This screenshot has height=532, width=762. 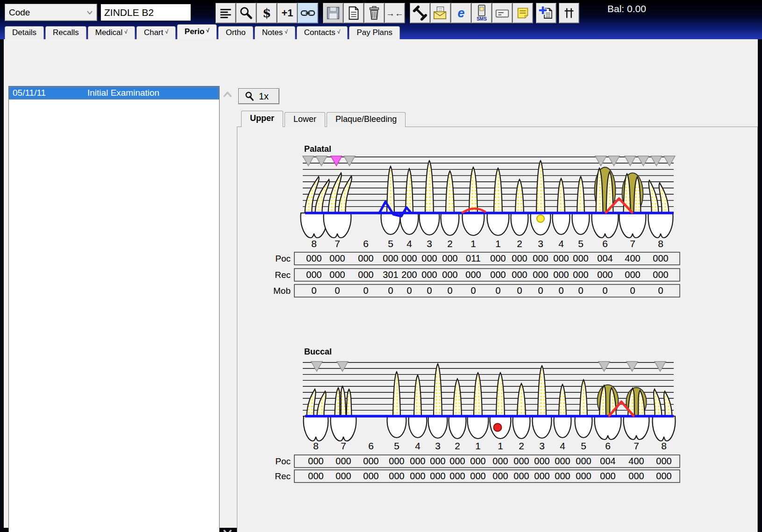 What do you see at coordinates (114, 93) in the screenshot?
I see `exam-list-item: 05/11/11Initial Examination` at bounding box center [114, 93].